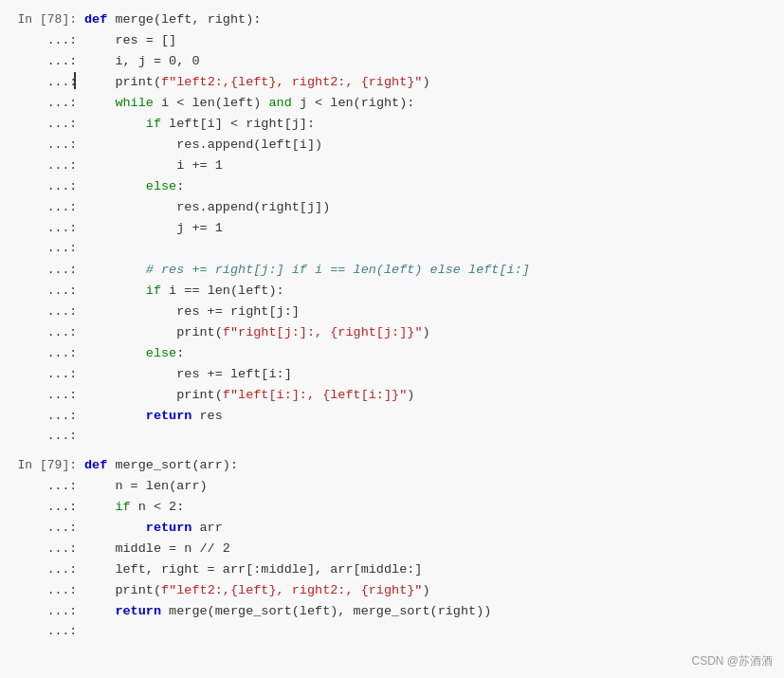  I want to click on code-line: ...: j += 1, so click(392, 229).